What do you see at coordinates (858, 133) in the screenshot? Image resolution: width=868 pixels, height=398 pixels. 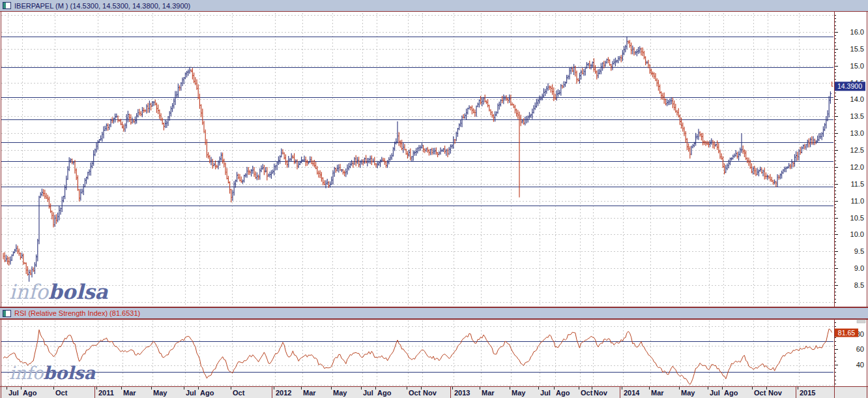 I see `price-axis-label: 13.0` at bounding box center [858, 133].